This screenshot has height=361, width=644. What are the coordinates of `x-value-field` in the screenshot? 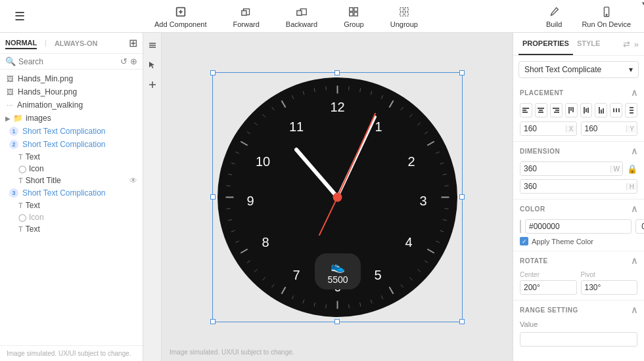 It's located at (543, 129).